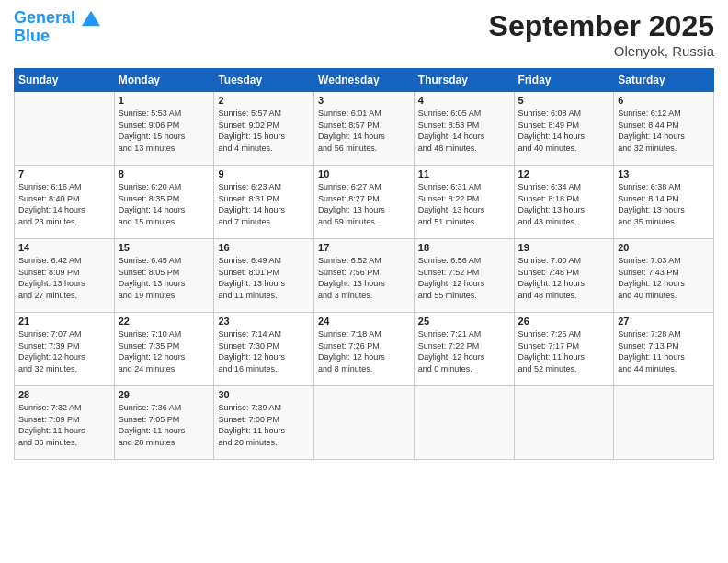  What do you see at coordinates (364, 278) in the screenshot?
I see `day-info: Sunrise: 6:52 AM Sunset: 7:56 PM Dayligh…` at bounding box center [364, 278].